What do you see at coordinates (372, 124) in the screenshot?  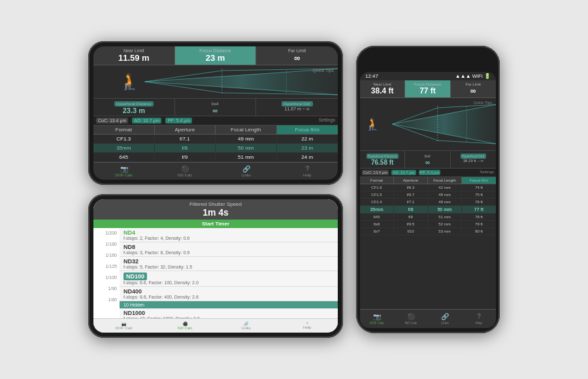 I see `p-person-silhouette: 🧎` at bounding box center [372, 124].